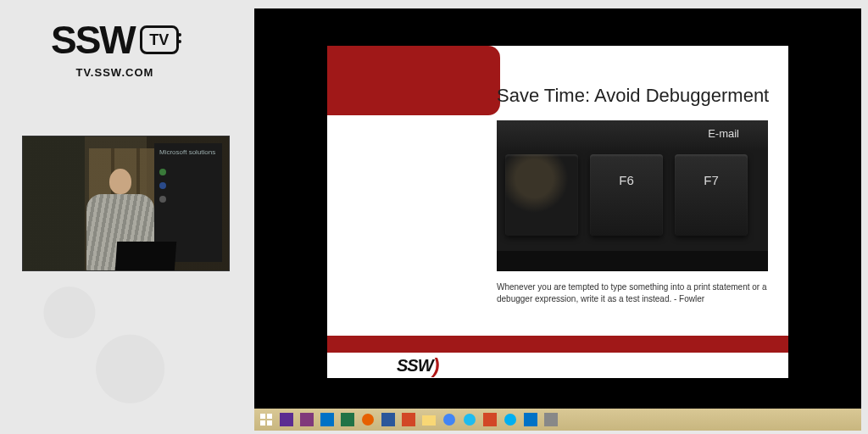  I want to click on slide-caption: Whenever you are tempted to type somethi…, so click(632, 293).